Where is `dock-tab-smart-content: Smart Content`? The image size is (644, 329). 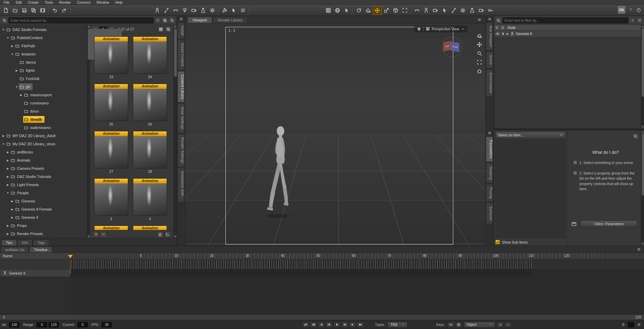 dock-tab-smart-content: Smart Content is located at coordinates (181, 55).